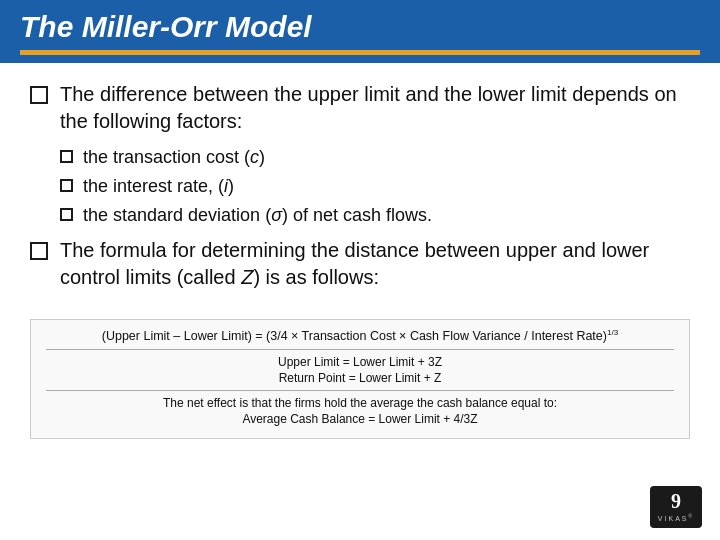 The height and width of the screenshot is (540, 720). What do you see at coordinates (676, 507) in the screenshot?
I see `vikas-logo: 9 VIKAS®` at bounding box center [676, 507].